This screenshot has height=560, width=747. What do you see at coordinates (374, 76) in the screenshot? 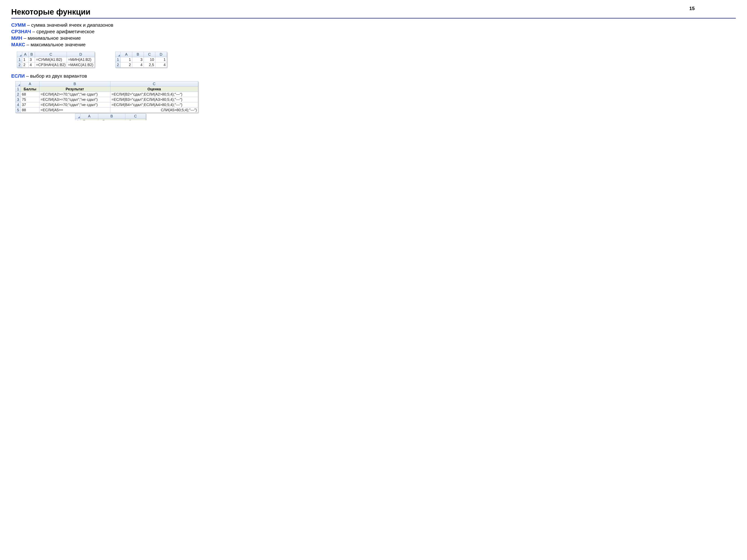
I see `def-if: ЕСЛИ – выбор из двух вариантов` at bounding box center [374, 76].